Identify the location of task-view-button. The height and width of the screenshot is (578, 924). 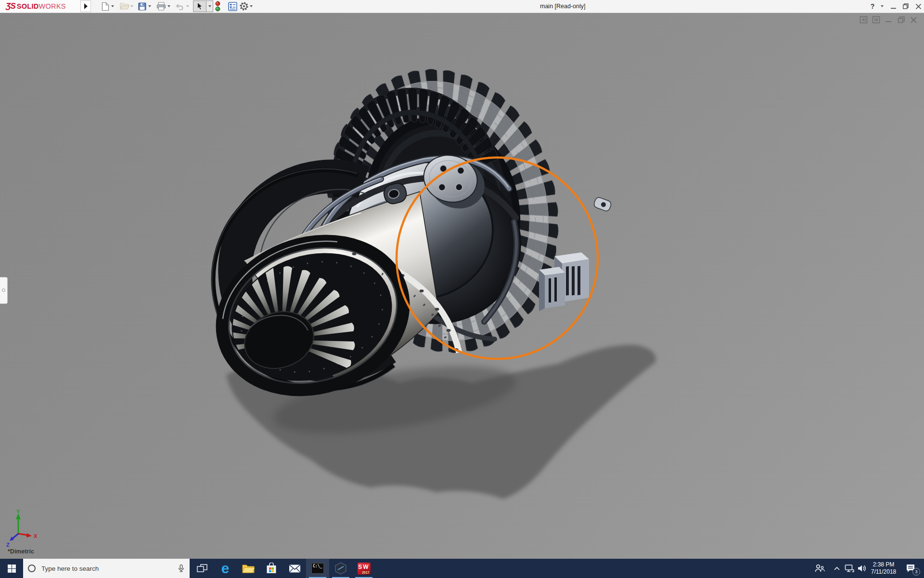
(202, 568).